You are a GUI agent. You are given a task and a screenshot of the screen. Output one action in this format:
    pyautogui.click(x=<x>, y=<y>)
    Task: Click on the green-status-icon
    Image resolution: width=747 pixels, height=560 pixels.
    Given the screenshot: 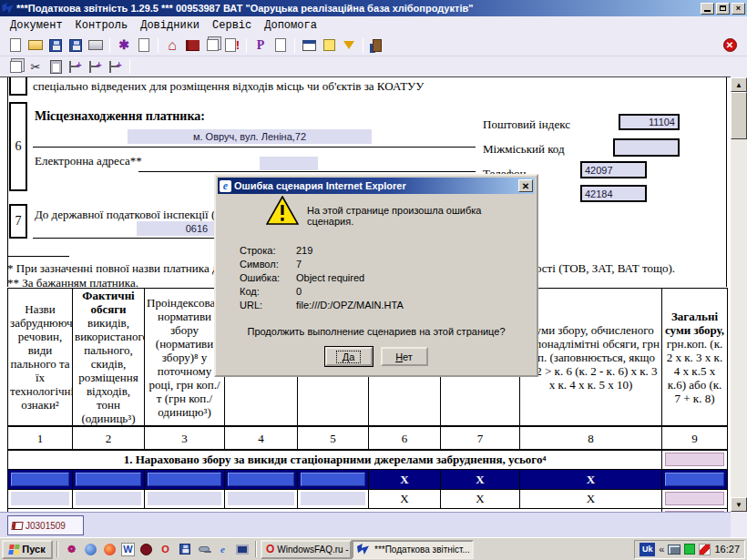 What is the action you would take?
    pyautogui.click(x=690, y=549)
    